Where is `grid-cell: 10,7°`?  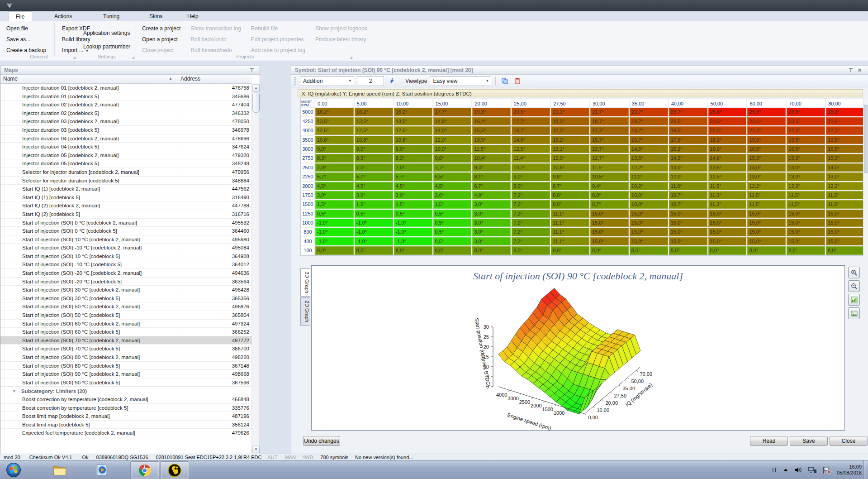 grid-cell: 10,7° is located at coordinates (688, 204).